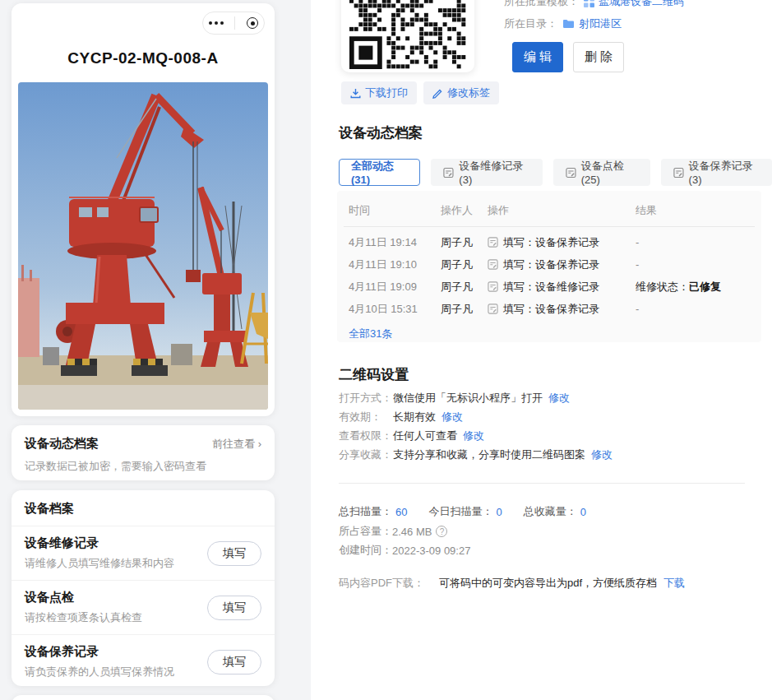 The image size is (772, 700). What do you see at coordinates (431, 551) in the screenshot?
I see `created-time-value: 2022-3-09 09:27` at bounding box center [431, 551].